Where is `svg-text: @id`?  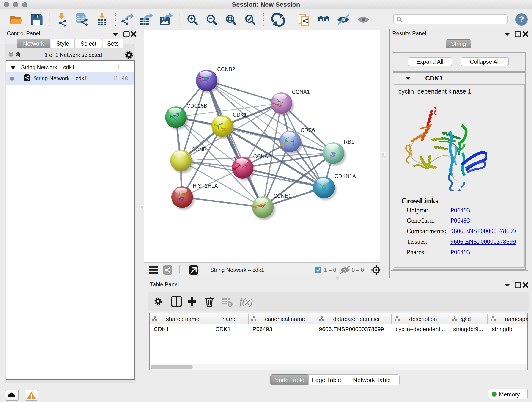 svg-text: @id is located at coordinates (466, 319).